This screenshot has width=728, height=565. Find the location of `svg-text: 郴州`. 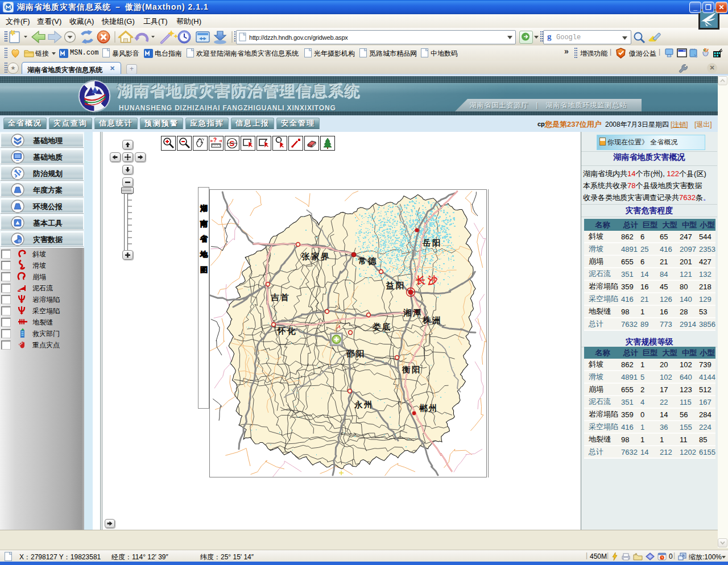

svg-text: 郴州 is located at coordinates (429, 408).